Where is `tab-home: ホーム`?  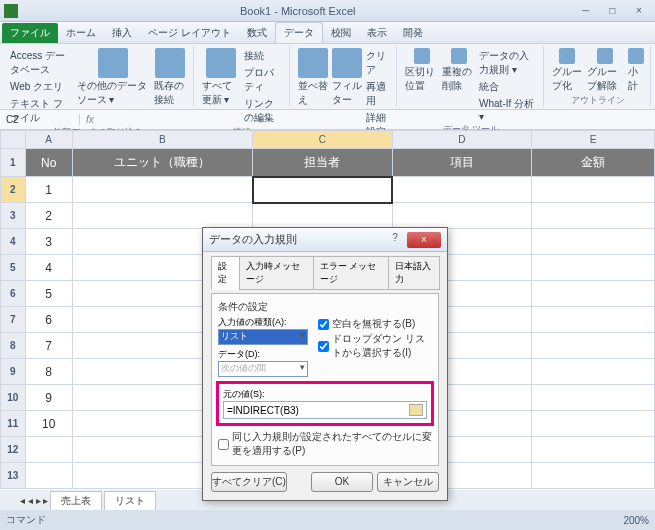
tab-home: ホーム is located at coordinates (81, 33).